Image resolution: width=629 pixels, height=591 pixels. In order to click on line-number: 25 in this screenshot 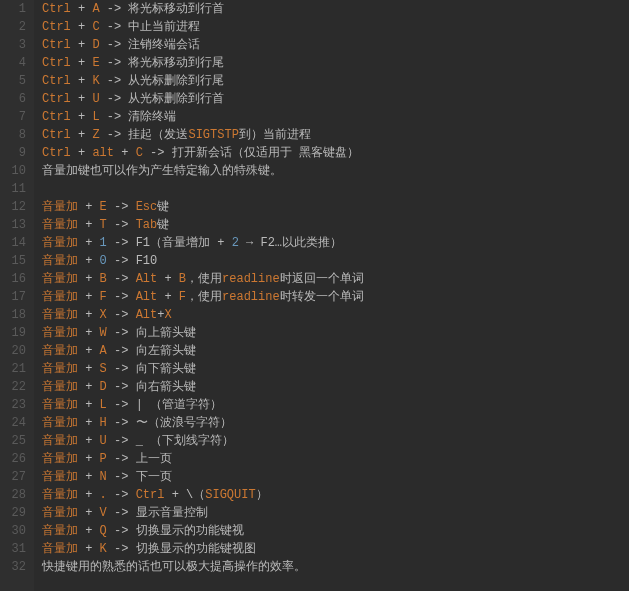, I will do `click(13, 441)`.